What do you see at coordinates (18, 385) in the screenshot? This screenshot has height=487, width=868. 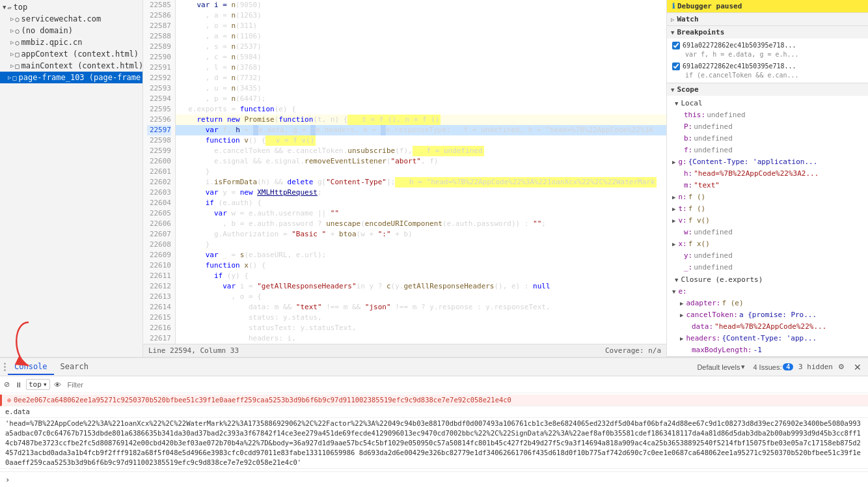 I see `pause-button: ⏸` at bounding box center [18, 385].